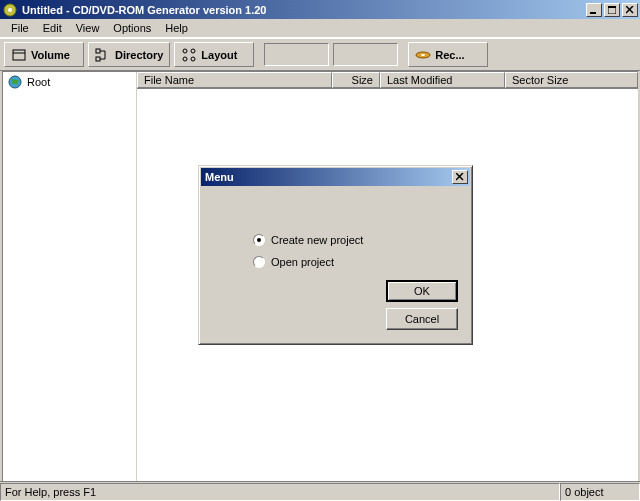 This screenshot has height=501, width=640. What do you see at coordinates (70, 82) in the screenshot?
I see `tree-root-item: Root` at bounding box center [70, 82].